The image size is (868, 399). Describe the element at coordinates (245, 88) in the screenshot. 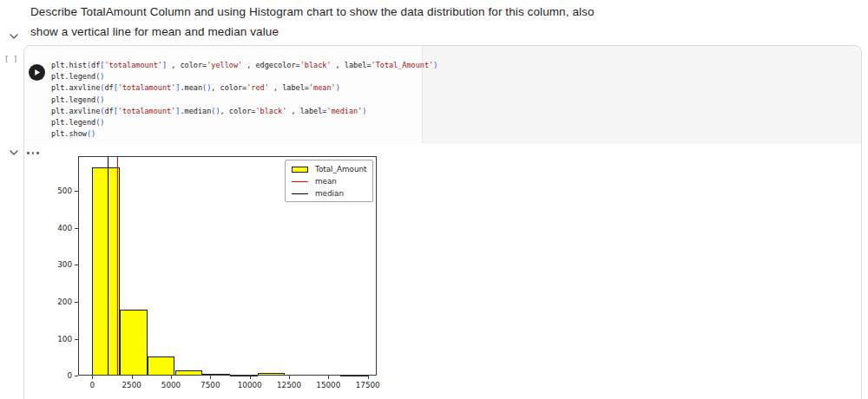

I see `code-line: plt.axvline(df['totalamount'].mean(), co…` at that location.